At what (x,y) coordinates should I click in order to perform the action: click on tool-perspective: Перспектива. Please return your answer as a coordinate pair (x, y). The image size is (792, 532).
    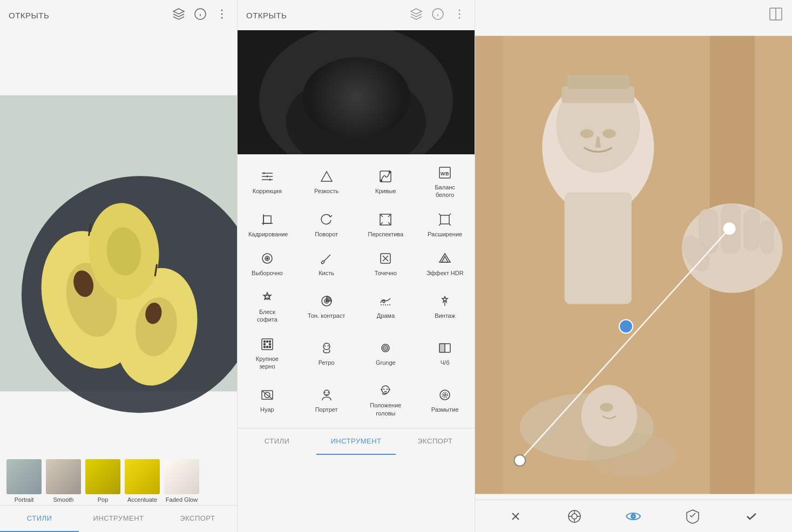
    Looking at the image, I should click on (386, 225).